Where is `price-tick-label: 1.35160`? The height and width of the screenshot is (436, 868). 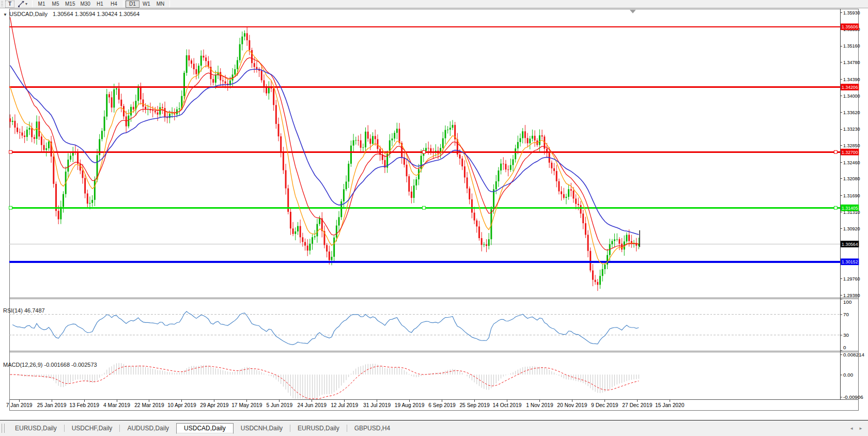
price-tick-label: 1.35160 is located at coordinates (851, 45).